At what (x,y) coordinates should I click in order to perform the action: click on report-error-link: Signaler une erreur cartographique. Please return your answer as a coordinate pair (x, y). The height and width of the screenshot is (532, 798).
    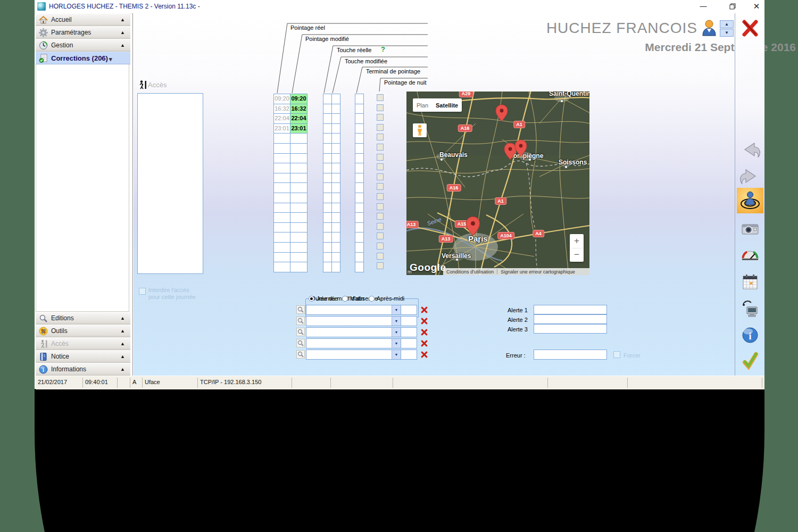
    Looking at the image, I should click on (538, 272).